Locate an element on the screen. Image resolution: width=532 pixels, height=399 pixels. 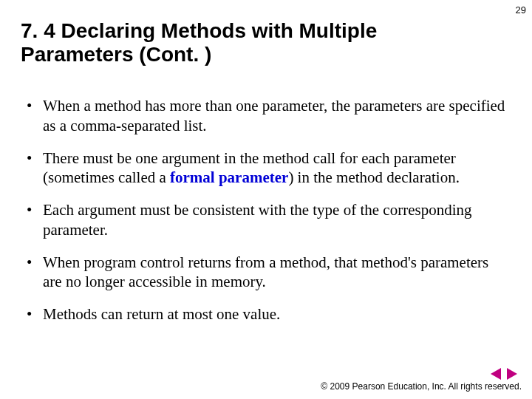
page-number: 29 is located at coordinates (521, 10).